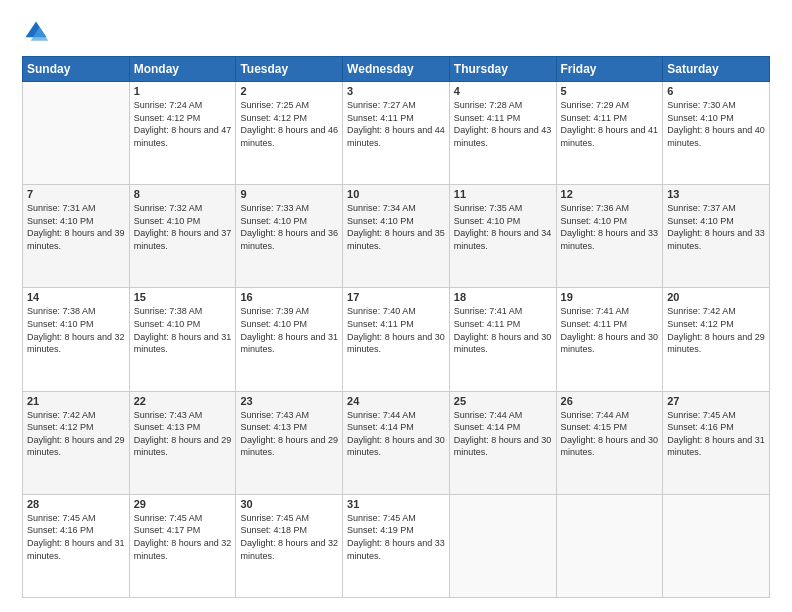 The width and height of the screenshot is (792, 612). Describe the element at coordinates (716, 134) in the screenshot. I see `calendar-cell: 6Sunrise: 7:30 AMSunset: 4:10 PMDaylight…` at that location.